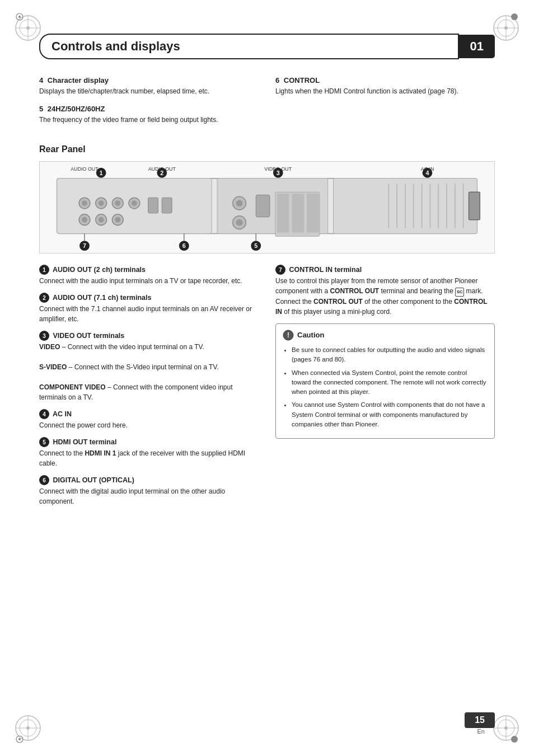 The width and height of the screenshot is (534, 756). Describe the element at coordinates (390, 383) in the screenshot. I see `caution-item-2: When connected via System Control, point…` at that location.